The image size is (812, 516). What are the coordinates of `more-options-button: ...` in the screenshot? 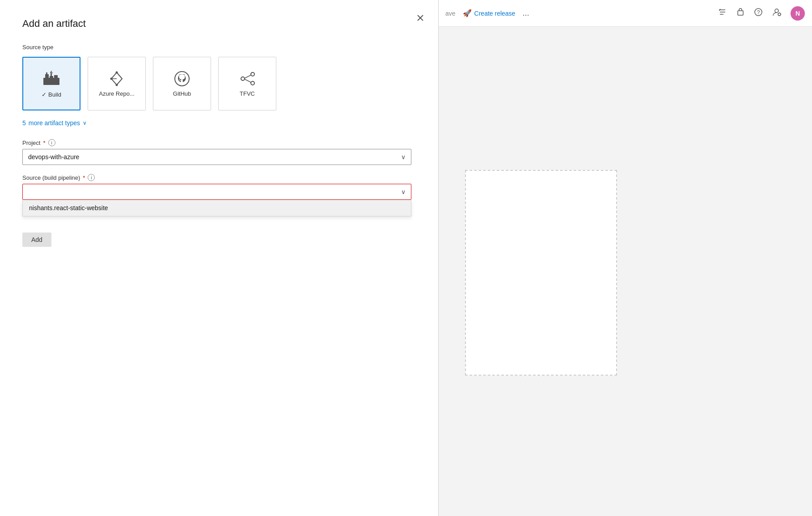 It's located at (526, 13).